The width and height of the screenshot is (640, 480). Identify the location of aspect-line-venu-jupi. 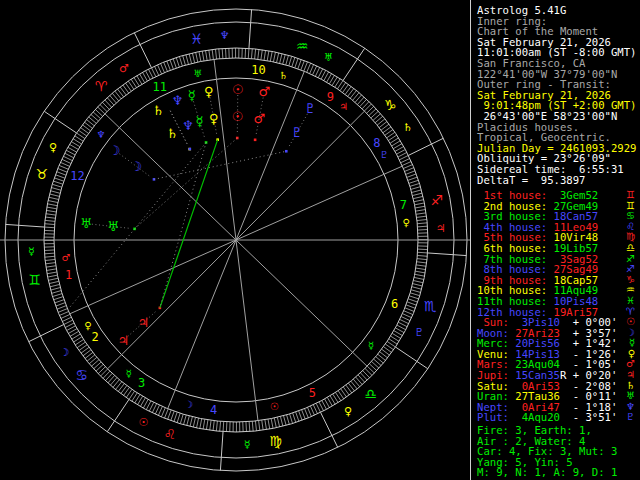
(189, 224).